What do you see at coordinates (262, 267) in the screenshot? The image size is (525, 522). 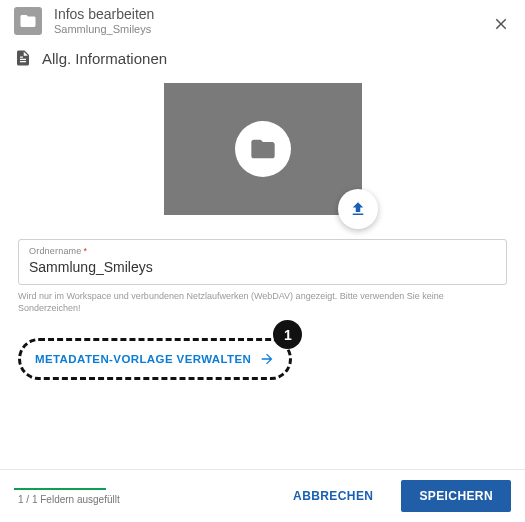 I see `foldername-input` at bounding box center [262, 267].